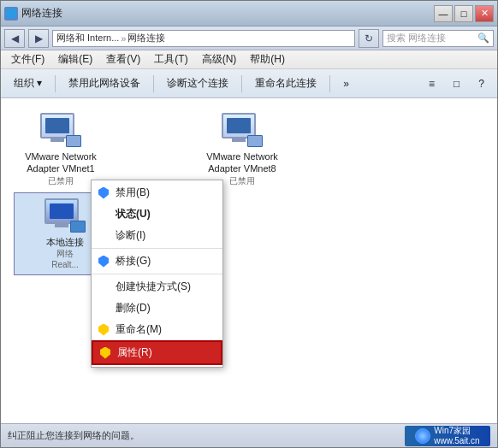 The height and width of the screenshot is (448, 498). Describe the element at coordinates (242, 130) in the screenshot. I see `network-icon-vmnet8` at that location.